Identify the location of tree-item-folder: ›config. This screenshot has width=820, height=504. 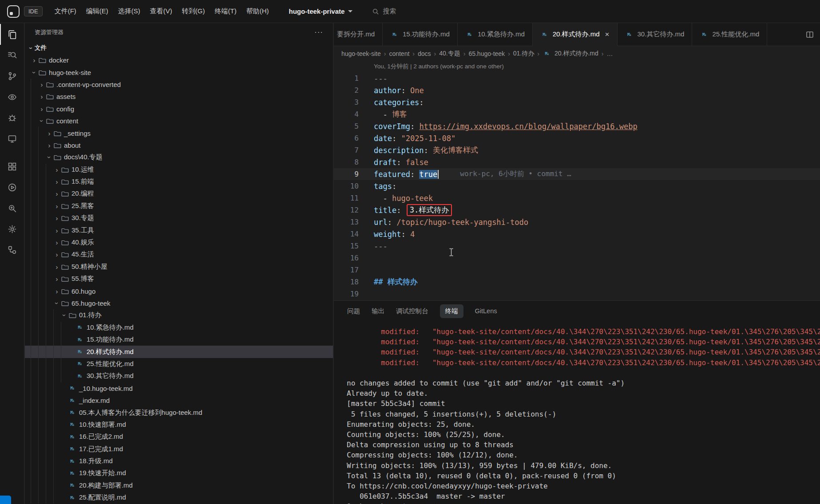
(179, 109).